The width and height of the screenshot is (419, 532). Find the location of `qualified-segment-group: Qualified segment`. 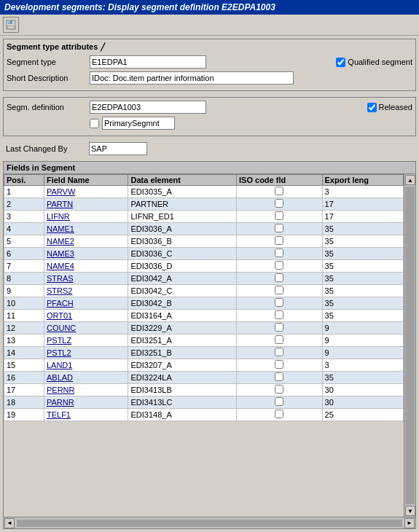

qualified-segment-group: Qualified segment is located at coordinates (375, 63).